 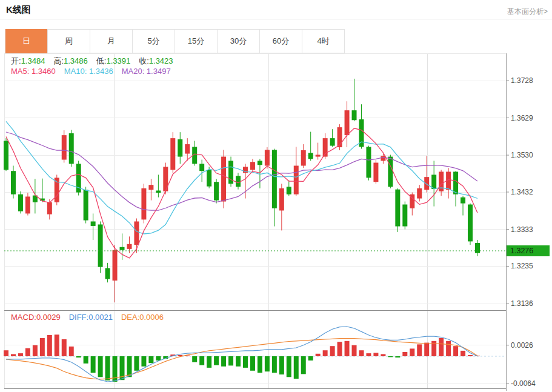 What do you see at coordinates (522, 251) in the screenshot?
I see `svg-text: 1.3276` at bounding box center [522, 251].